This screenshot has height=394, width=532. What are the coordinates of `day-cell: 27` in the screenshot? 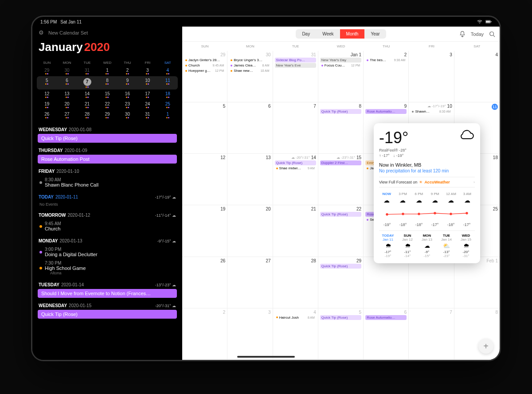 It's located at (250, 283).